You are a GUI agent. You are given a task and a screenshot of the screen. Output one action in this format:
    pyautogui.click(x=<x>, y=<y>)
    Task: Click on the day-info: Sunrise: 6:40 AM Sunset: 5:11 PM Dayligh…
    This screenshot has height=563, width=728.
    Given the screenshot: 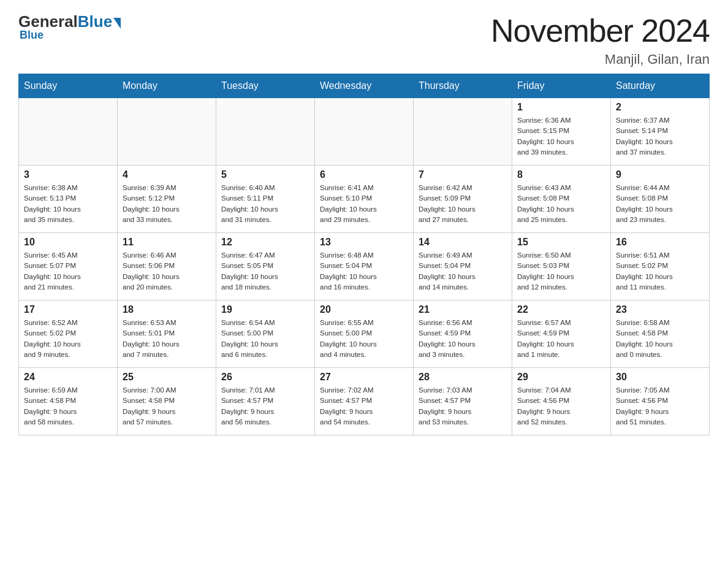 What is the action you would take?
    pyautogui.click(x=265, y=204)
    